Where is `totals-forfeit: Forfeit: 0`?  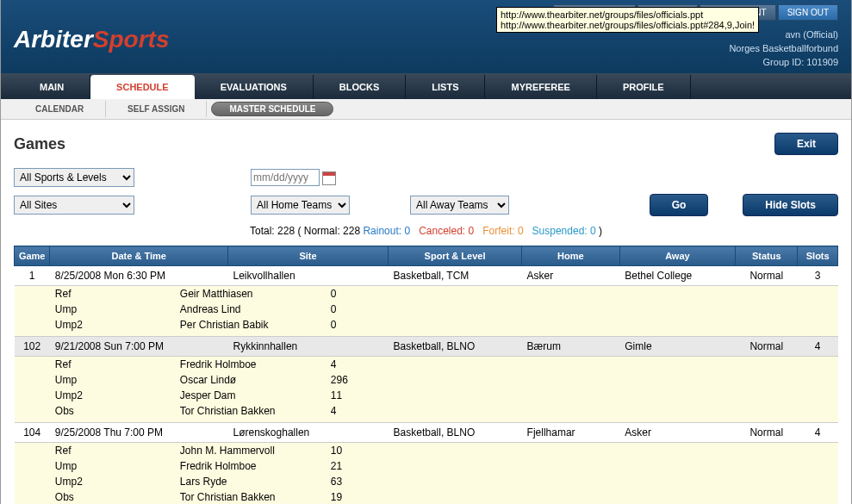 totals-forfeit: Forfeit: 0 is located at coordinates (503, 231).